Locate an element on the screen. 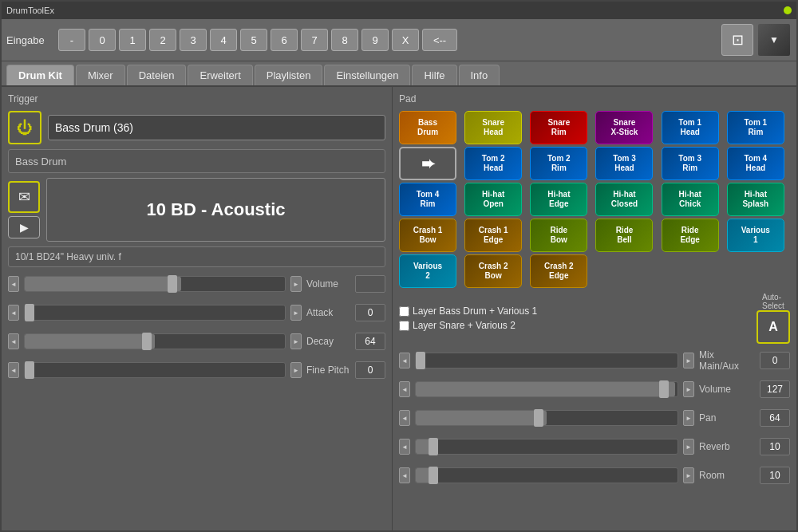 This screenshot has height=532, width=798. reverb-slider-right: ► is located at coordinates (689, 447).